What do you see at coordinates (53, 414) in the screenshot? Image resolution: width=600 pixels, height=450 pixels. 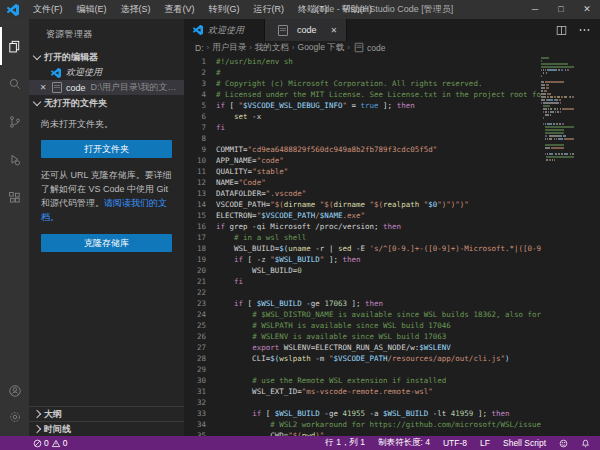 I see `section-outline-label: 大纲` at bounding box center [53, 414].